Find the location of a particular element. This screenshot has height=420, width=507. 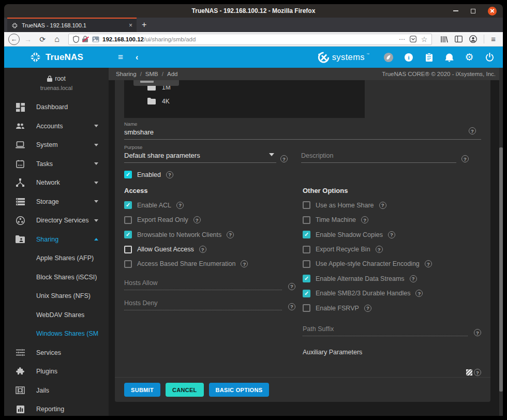

hosts-deny-field: Hosts Deny ? is located at coordinates (213, 305).